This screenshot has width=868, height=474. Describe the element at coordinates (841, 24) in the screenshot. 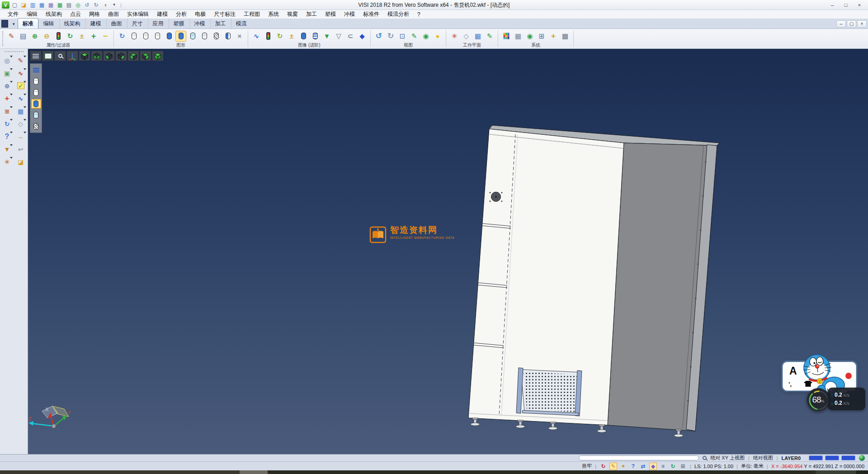

I see `mdi-minimize-button: –` at that location.